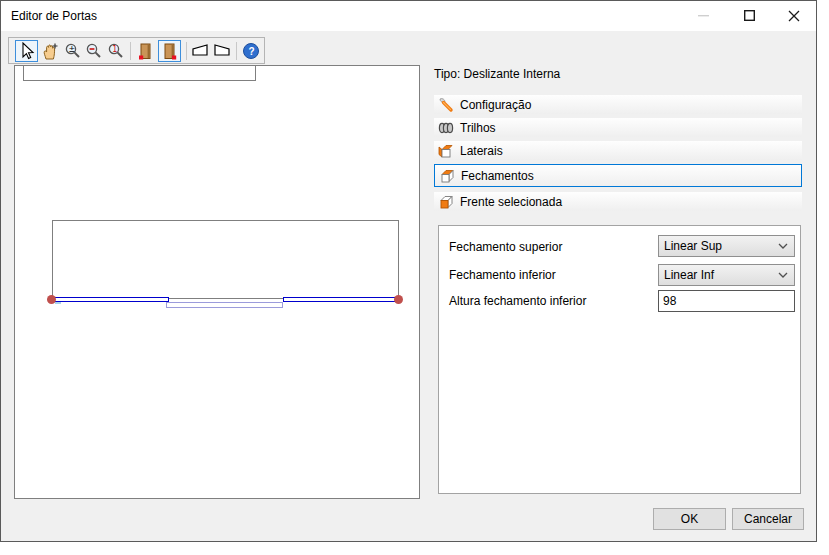 This screenshot has height=555, width=829. What do you see at coordinates (506, 247) in the screenshot?
I see `fechamento-superior-label: Fechamento superior` at bounding box center [506, 247].